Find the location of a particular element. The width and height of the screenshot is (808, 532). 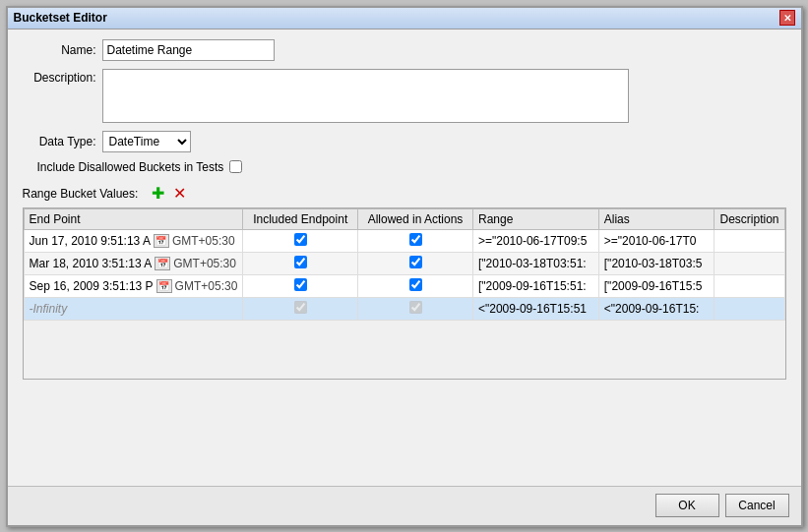

table-row: Mar 18, 2010 3:51:13 A 📅 GMT+05:30 ["201… is located at coordinates (404, 264).